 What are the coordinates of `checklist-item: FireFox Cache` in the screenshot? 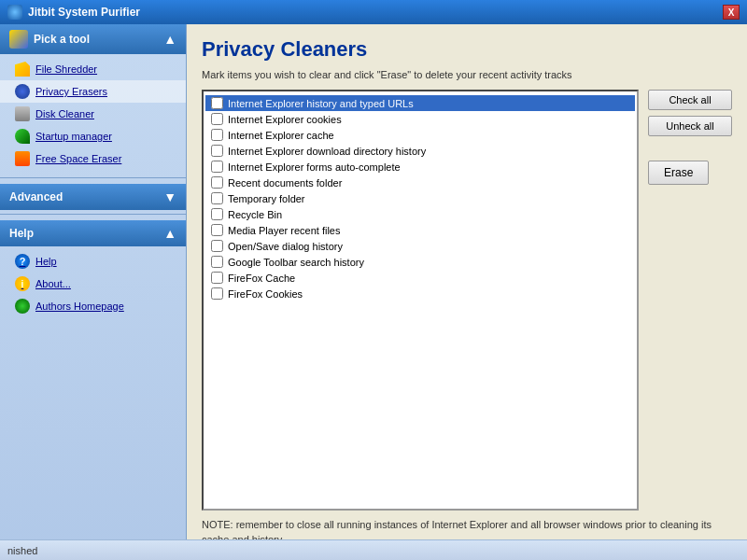 It's located at (420, 278).